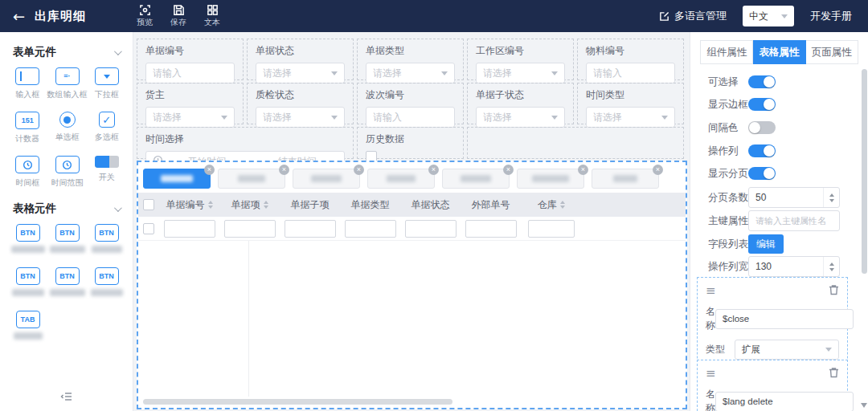 The height and width of the screenshot is (411, 868). Describe the element at coordinates (794, 197) in the screenshot. I see `page-size-stepper: 50` at that location.